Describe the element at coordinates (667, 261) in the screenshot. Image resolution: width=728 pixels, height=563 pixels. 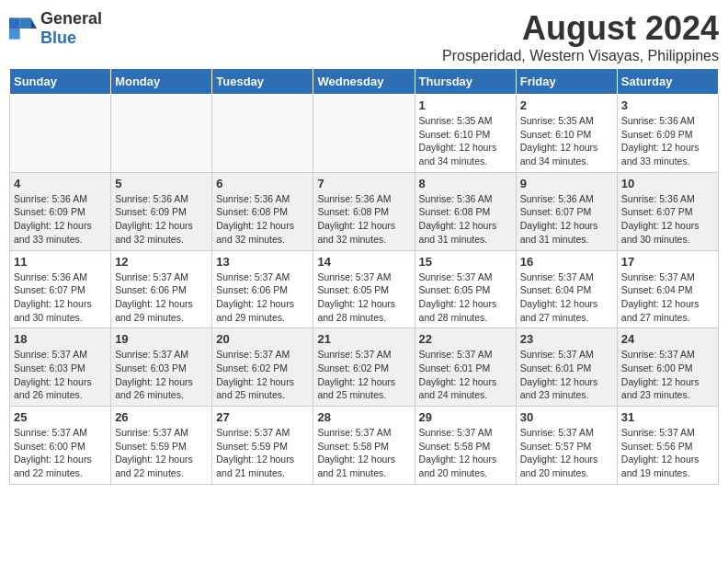
I see `day-number: 17` at that location.